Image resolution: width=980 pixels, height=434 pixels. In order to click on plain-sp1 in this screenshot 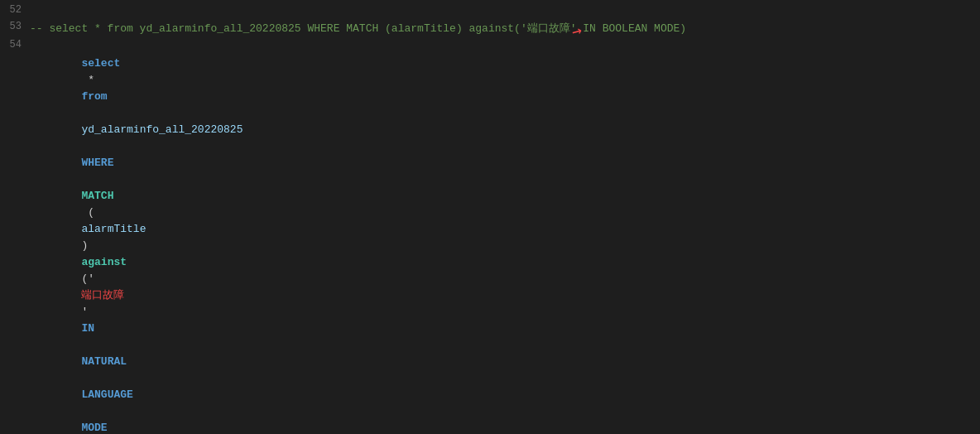, I will do `click(84, 113)`.